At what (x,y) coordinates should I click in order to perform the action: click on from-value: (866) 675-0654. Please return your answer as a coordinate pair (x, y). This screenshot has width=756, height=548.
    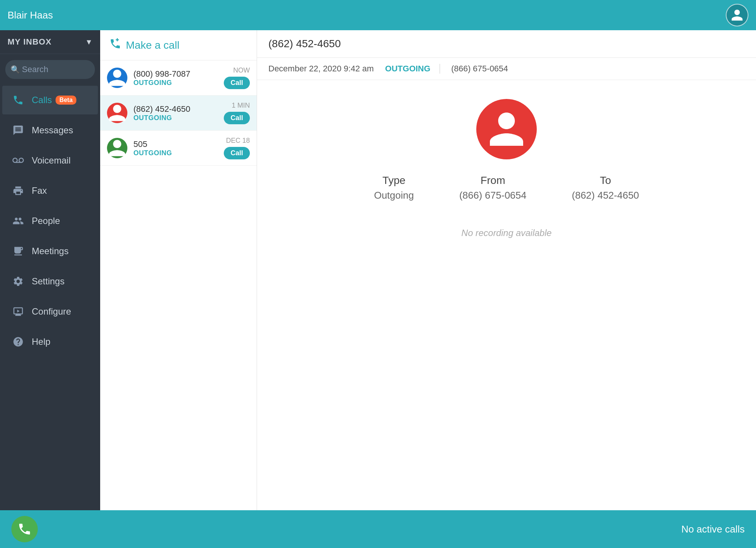
    Looking at the image, I should click on (493, 196).